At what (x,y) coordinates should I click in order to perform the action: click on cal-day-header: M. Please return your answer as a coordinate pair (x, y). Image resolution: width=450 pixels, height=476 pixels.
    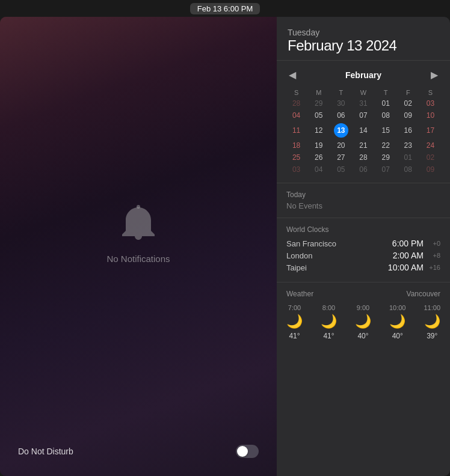
    Looking at the image, I should click on (319, 93).